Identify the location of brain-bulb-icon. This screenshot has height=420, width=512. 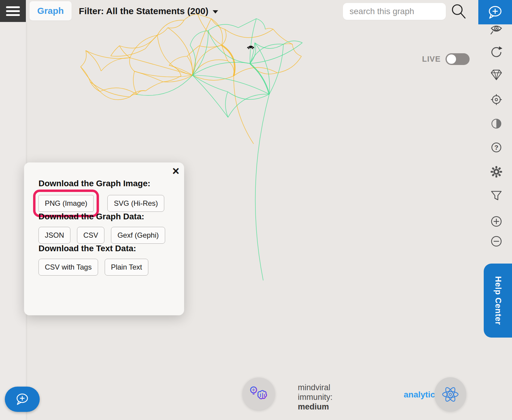
(259, 394).